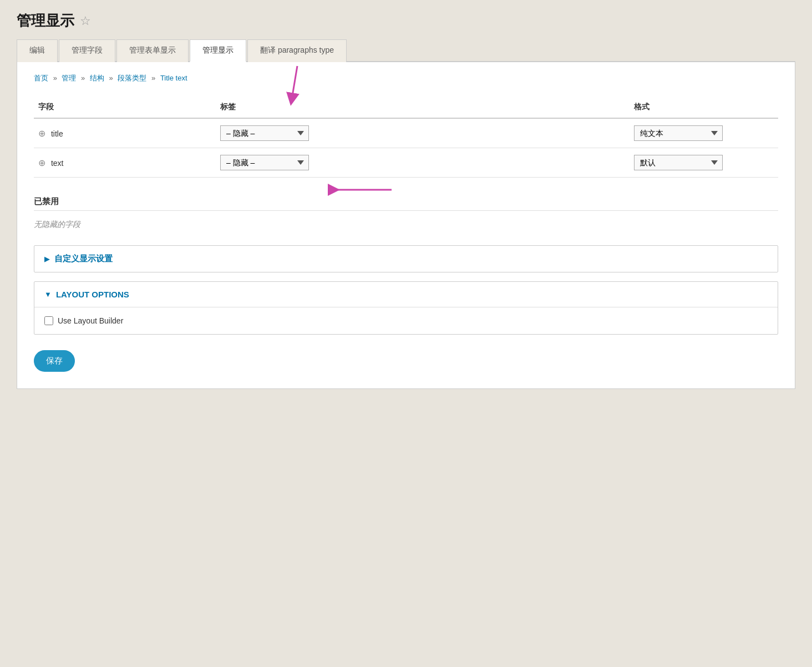  Describe the element at coordinates (297, 51) in the screenshot. I see `tab-translate: 翻译 paragraphs type` at that location.